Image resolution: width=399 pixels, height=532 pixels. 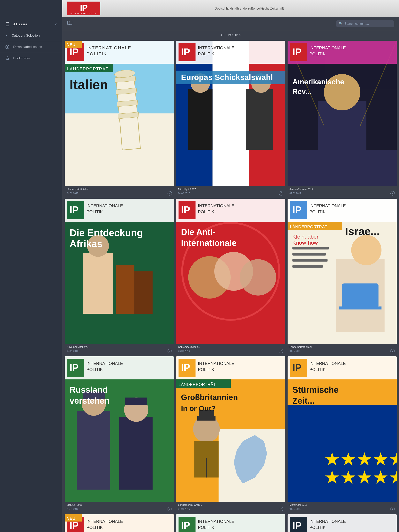 What do you see at coordinates (306, 237) in the screenshot?
I see `svg-text: Klein, aber` at bounding box center [306, 237].